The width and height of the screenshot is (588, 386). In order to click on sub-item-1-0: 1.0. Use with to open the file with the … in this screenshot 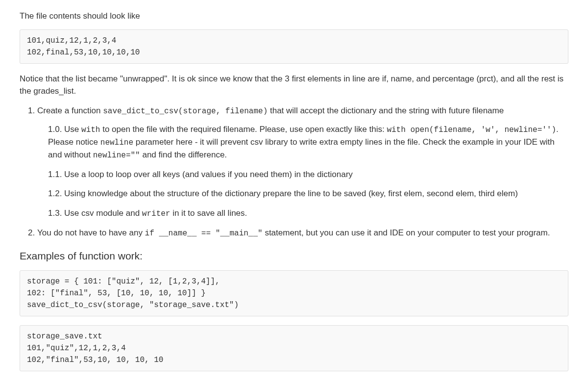, I will do `click(308, 142)`.